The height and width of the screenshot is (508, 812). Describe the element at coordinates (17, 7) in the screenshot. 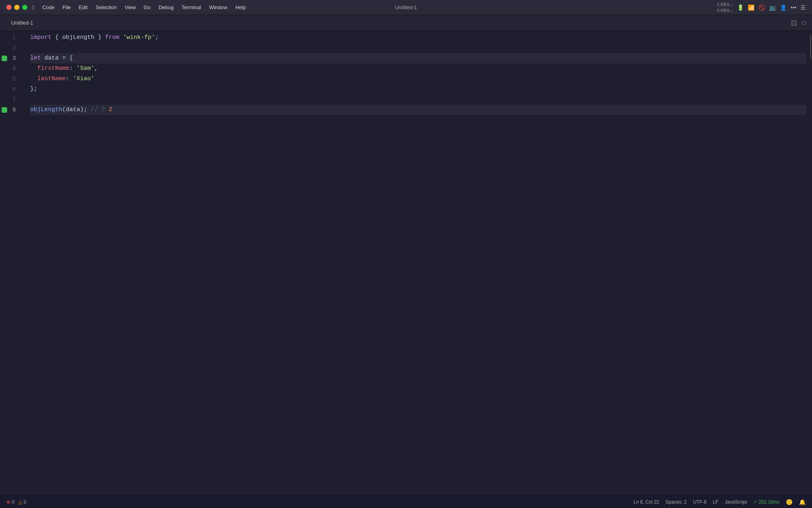

I see `traffic-lights` at that location.